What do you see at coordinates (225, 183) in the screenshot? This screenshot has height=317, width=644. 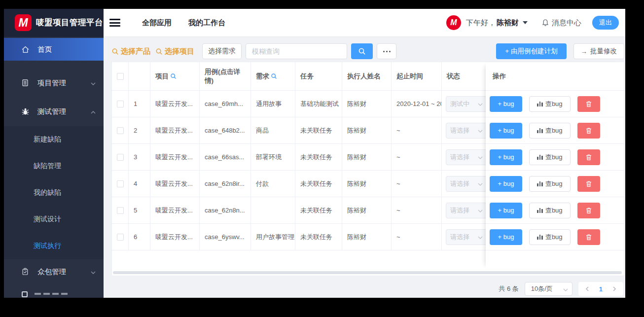 I see `cell-usecase: case_62n8ir...` at bounding box center [225, 183].